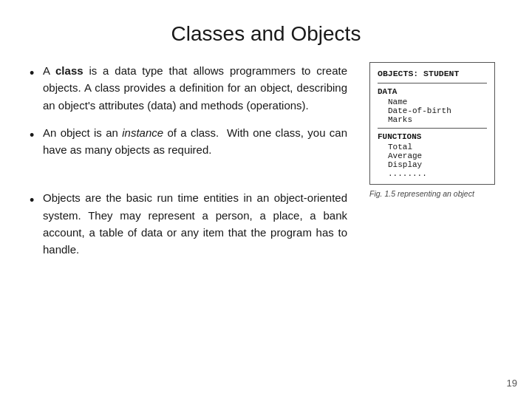  Describe the element at coordinates (188, 142) in the screenshot. I see `bullet-item-2: • An object is an instance of a class. W…` at that location.